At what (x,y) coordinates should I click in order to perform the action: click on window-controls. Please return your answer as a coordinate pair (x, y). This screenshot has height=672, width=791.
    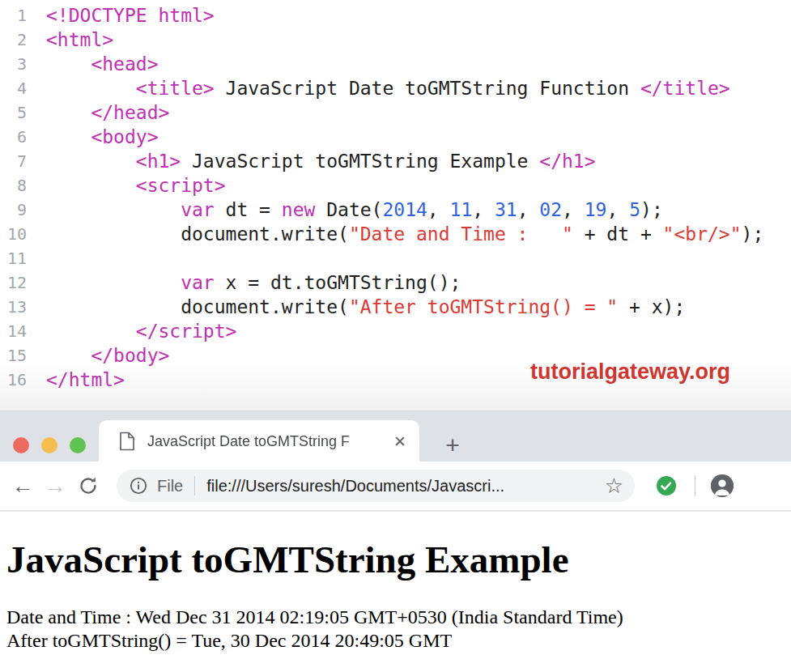
    Looking at the image, I should click on (49, 445).